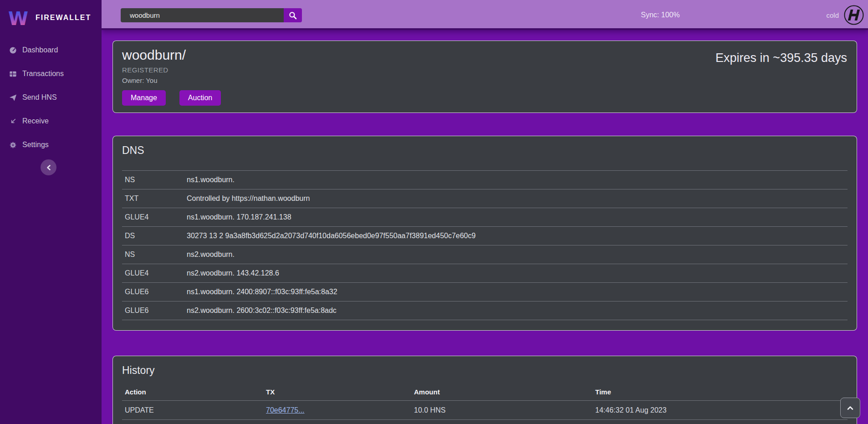 This screenshot has width=868, height=424. What do you see at coordinates (660, 15) in the screenshot?
I see `sync-status: Sync: 100%` at bounding box center [660, 15].